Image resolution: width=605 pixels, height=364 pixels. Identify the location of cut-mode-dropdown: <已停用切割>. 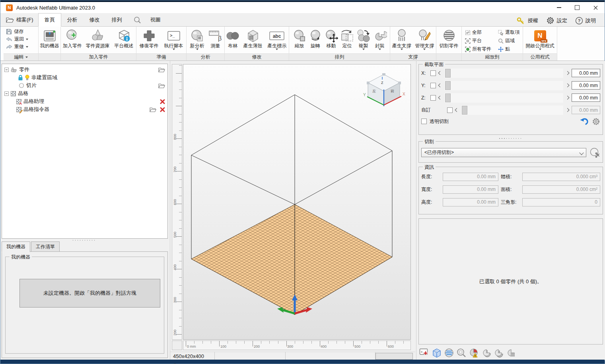
(504, 153).